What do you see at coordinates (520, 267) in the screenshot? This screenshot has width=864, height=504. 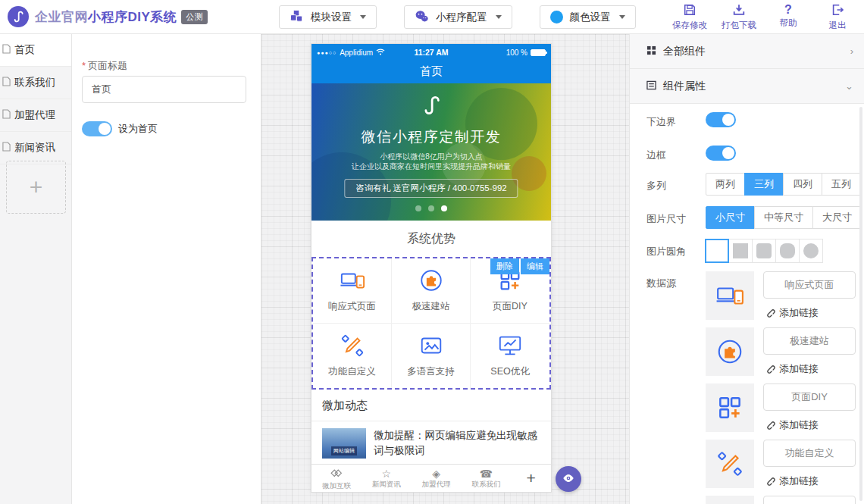 I see `selection-actions: 删除 编辑` at bounding box center [520, 267].